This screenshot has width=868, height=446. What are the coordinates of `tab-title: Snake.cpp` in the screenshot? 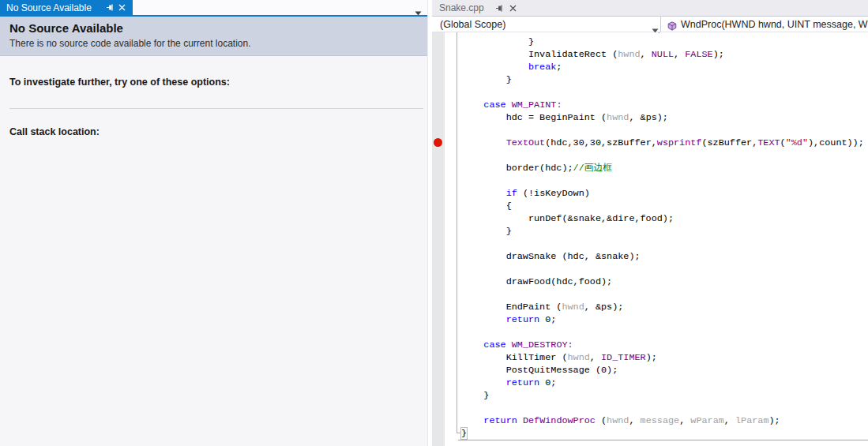 It's located at (461, 8).